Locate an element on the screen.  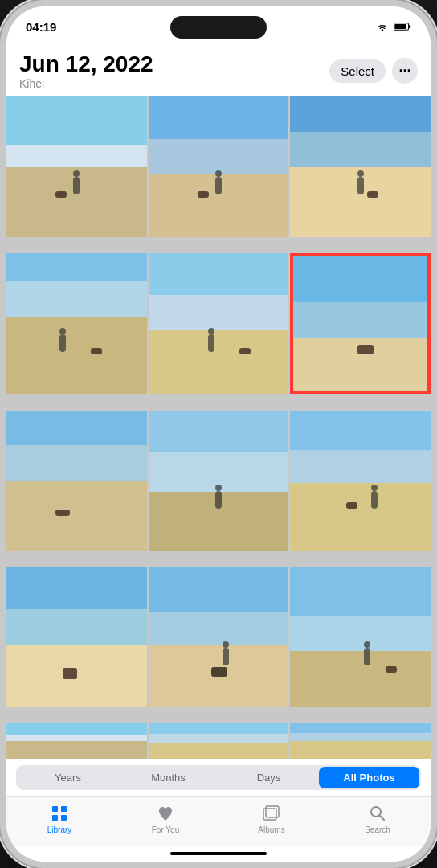
tab-for-you: For You is located at coordinates (165, 819).